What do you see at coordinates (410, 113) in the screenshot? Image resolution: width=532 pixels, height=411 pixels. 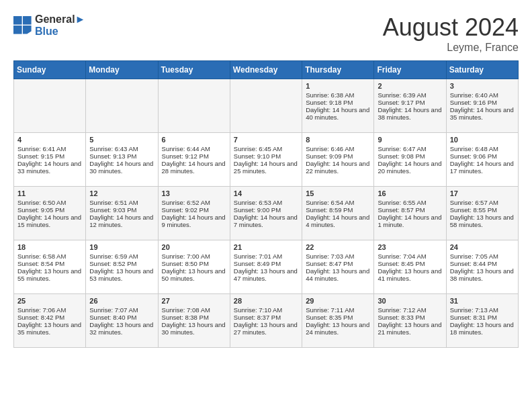 I see `cell-content: Daylight: 14 hours and 38 minutes.` at bounding box center [410, 113].